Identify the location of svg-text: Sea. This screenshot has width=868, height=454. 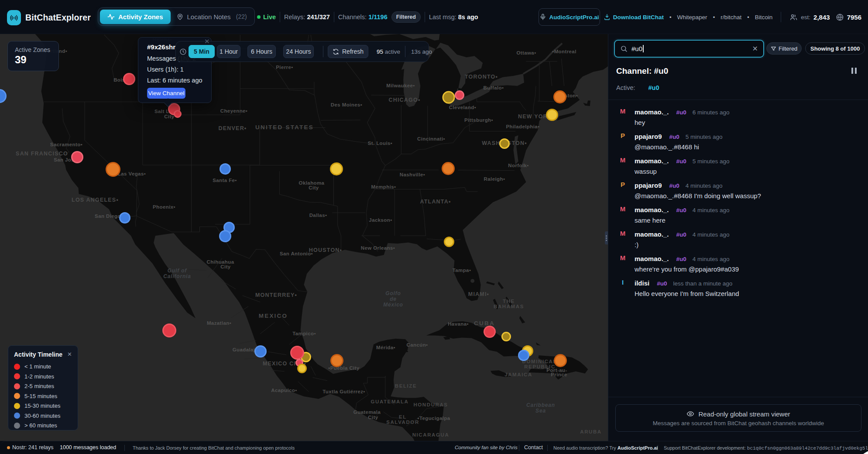
(541, 411).